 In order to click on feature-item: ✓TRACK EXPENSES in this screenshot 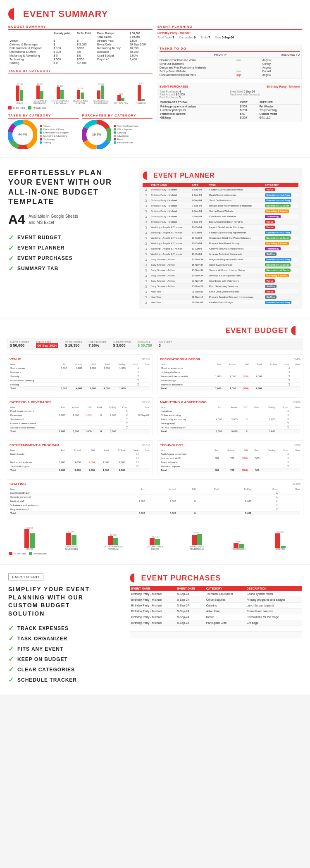, I will do `click(66, 628)`.